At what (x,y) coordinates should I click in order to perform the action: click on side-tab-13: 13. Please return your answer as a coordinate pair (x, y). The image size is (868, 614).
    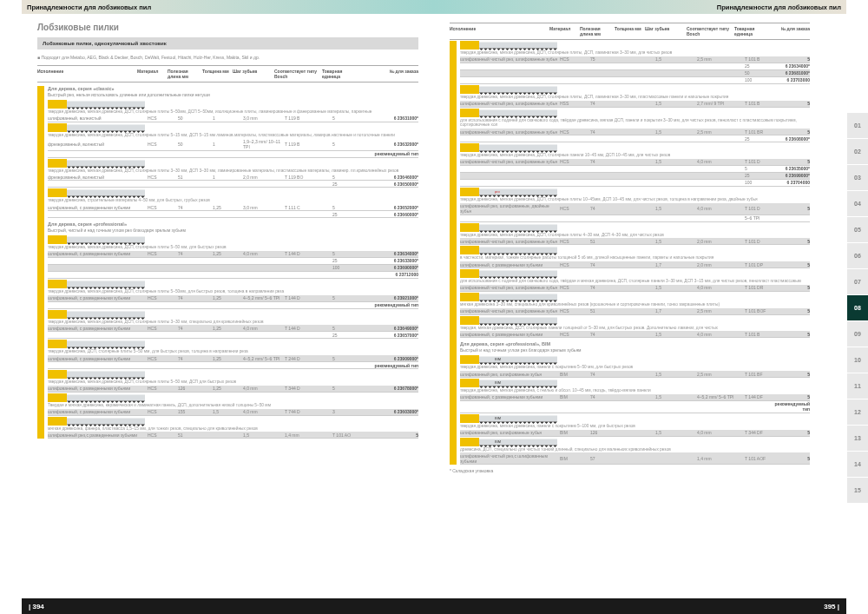
    Looking at the image, I should click on (858, 439).